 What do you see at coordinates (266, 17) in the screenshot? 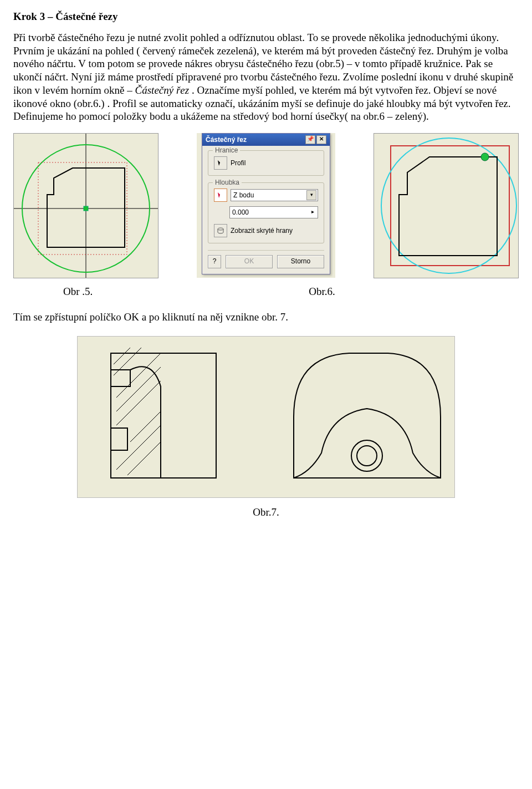
I see `heading-step3: Krok 3 – Částečné řezy` at bounding box center [266, 17].